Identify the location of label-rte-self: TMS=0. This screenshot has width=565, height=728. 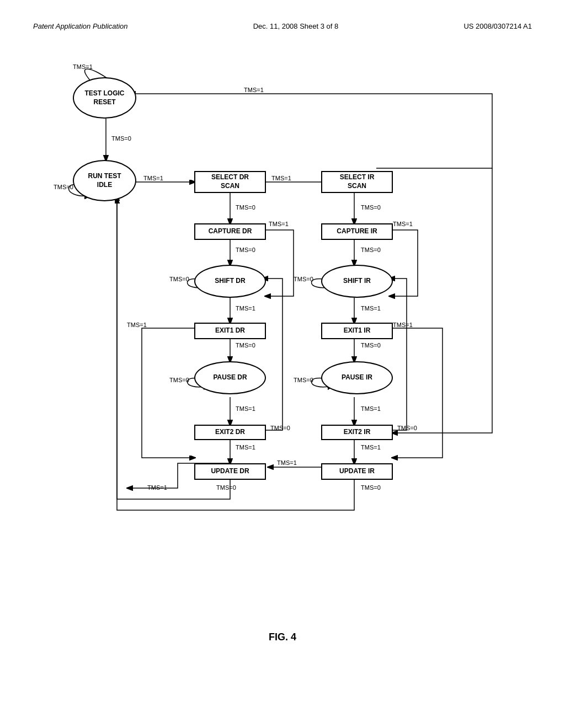
(63, 187).